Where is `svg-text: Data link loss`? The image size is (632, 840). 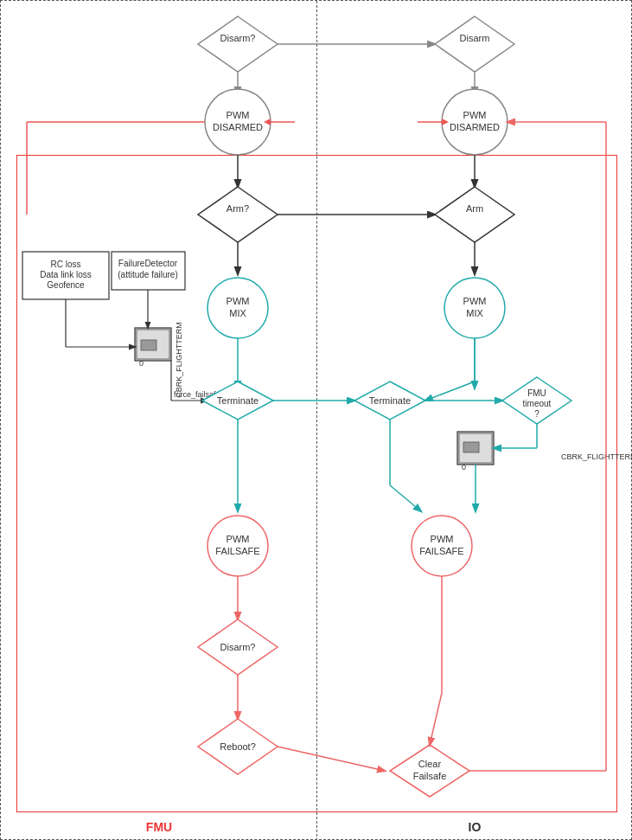 svg-text: Data link loss is located at coordinates (66, 275).